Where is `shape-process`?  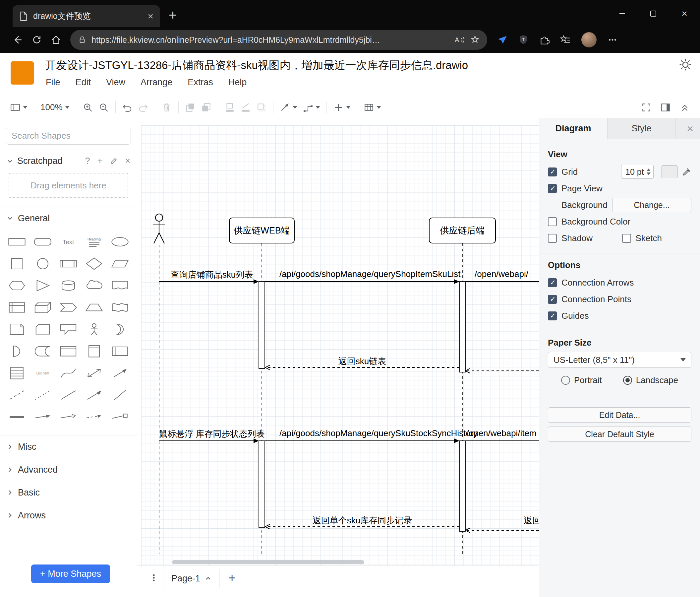
shape-process is located at coordinates (69, 264).